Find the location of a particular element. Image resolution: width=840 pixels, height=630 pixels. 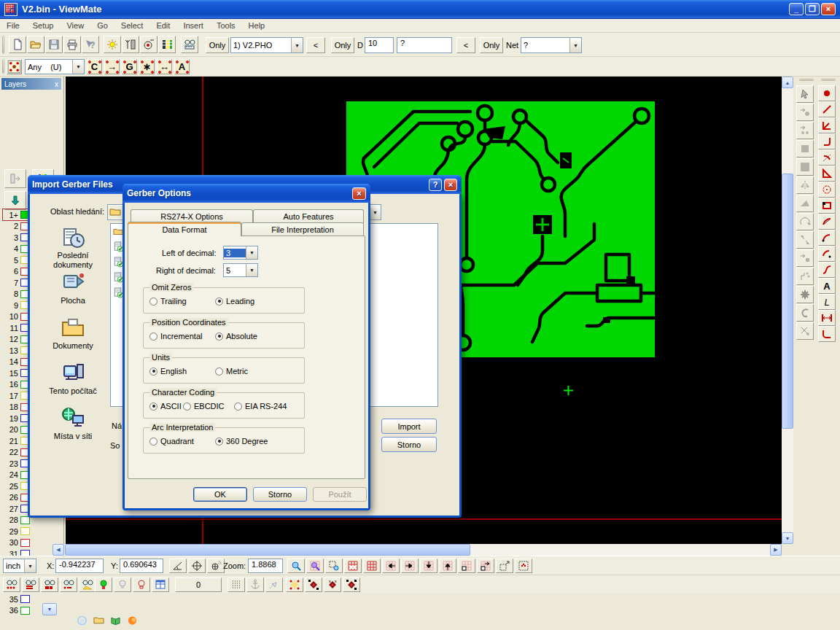

tools-icon is located at coordinates (131, 44).